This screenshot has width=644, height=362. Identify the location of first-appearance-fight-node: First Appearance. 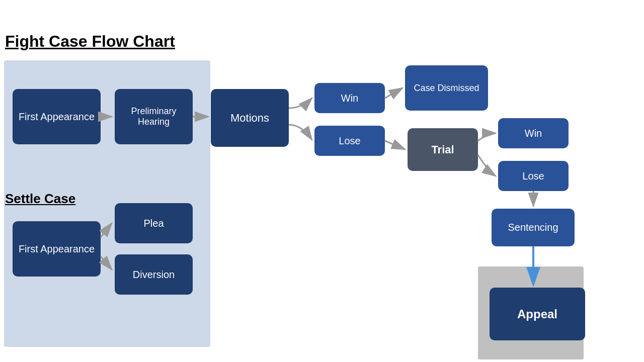
(56, 117).